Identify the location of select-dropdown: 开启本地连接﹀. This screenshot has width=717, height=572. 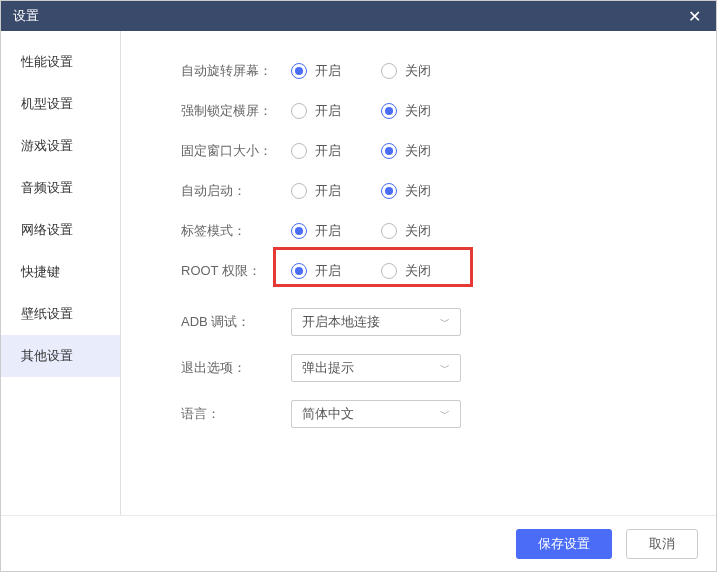
(376, 322).